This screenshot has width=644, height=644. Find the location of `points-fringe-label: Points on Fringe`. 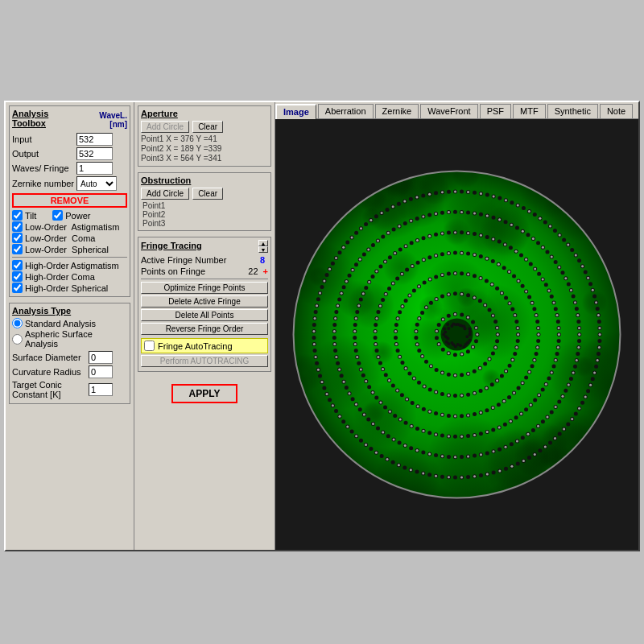

points-fringe-label: Points on Fringe is located at coordinates (195, 271).